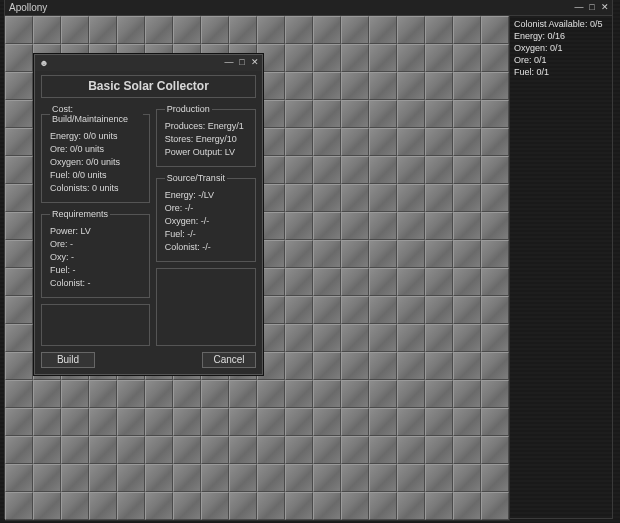 The image size is (620, 523). Describe the element at coordinates (592, 8) in the screenshot. I see `maximize-icon: □` at that location.